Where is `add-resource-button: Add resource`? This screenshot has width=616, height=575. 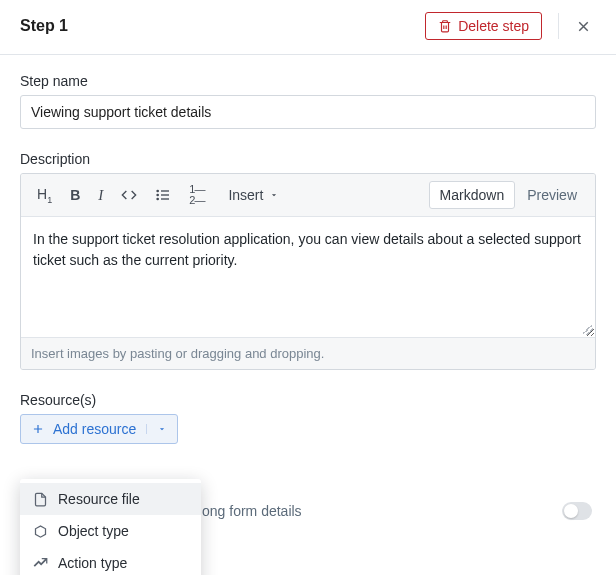 add-resource-button: Add resource is located at coordinates (99, 429).